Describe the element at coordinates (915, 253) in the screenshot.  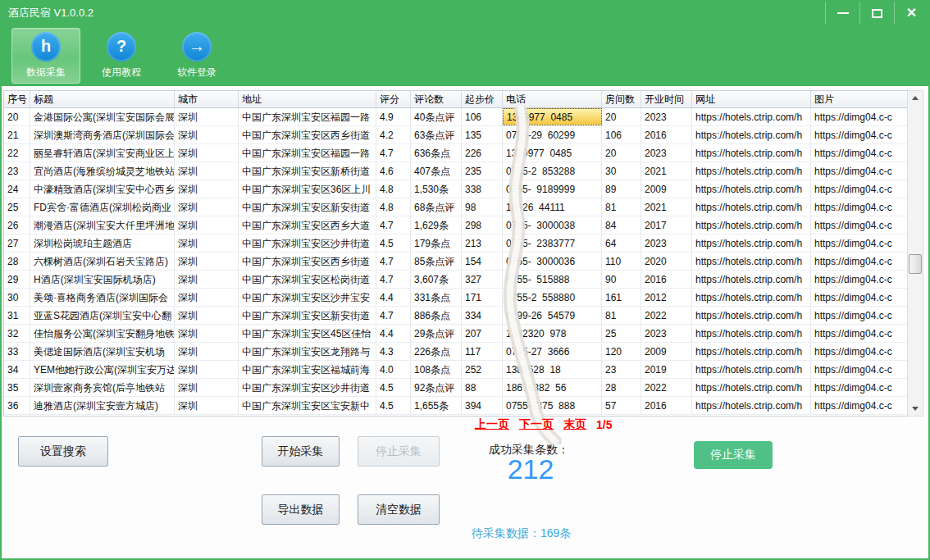
I see `scroll-track` at that location.